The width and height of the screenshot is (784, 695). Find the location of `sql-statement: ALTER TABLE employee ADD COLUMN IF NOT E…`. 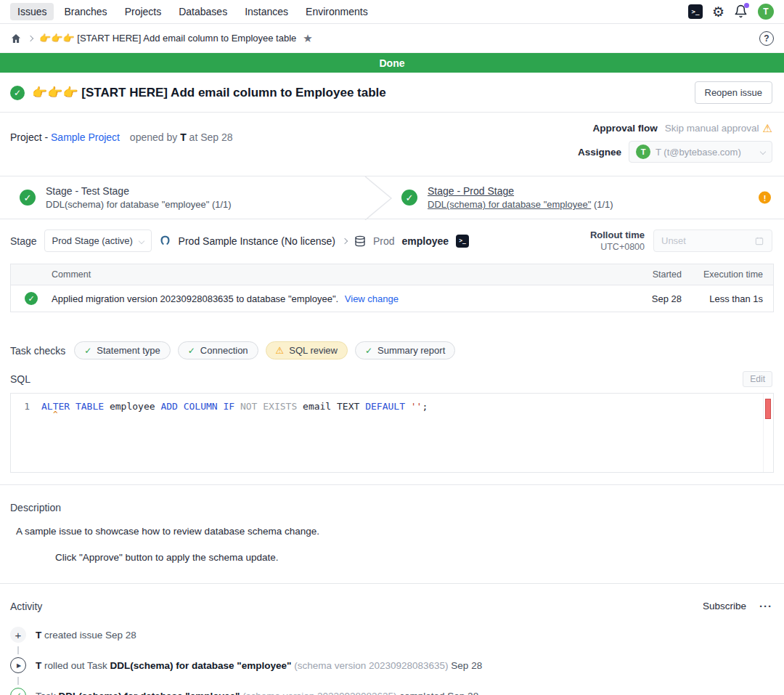

sql-statement: ALTER TABLE employee ADD COLUMN IF NOT E… is located at coordinates (234, 407).